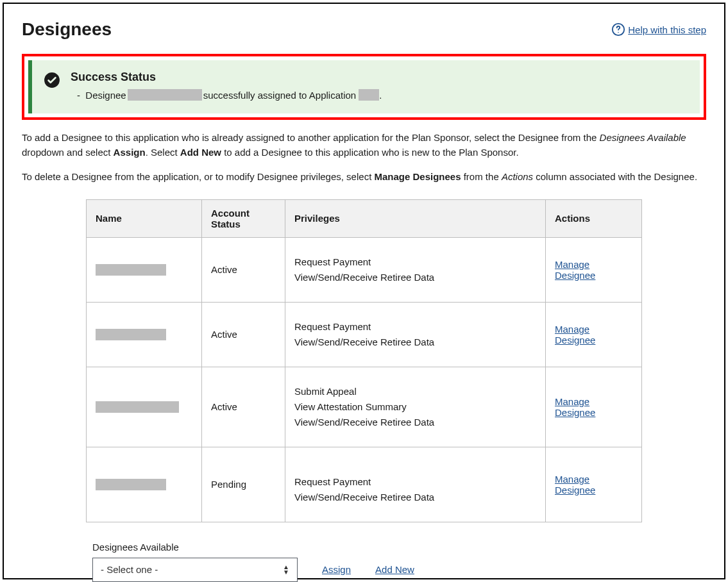 This screenshot has height=582, width=728. What do you see at coordinates (364, 177) in the screenshot?
I see `instructions-para-2: To delete a Designee from the applicatio…` at bounding box center [364, 177].